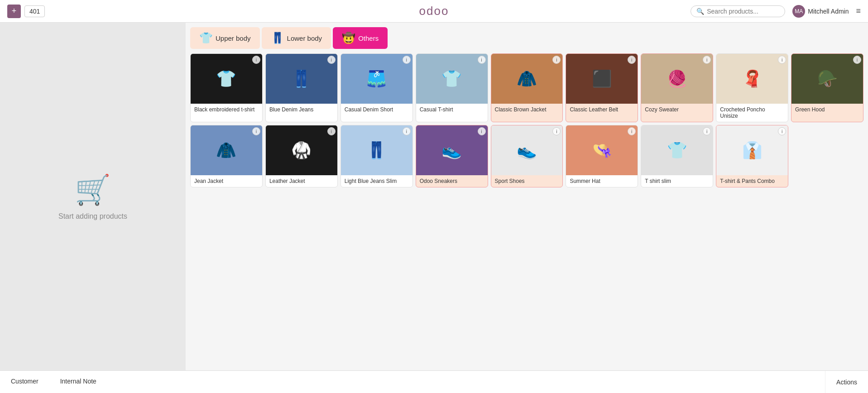 Image resolution: width=868 pixels, height=393 pixels. Describe the element at coordinates (752, 79) in the screenshot. I see `product-image: 🧣` at that location.